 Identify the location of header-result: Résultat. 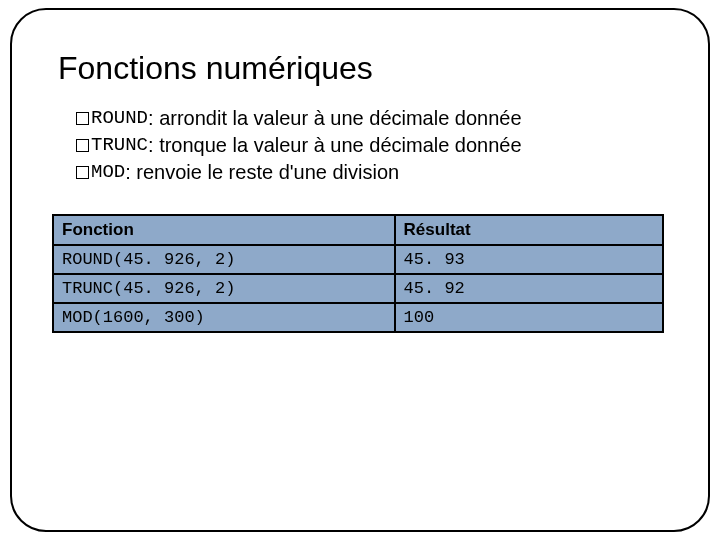
(529, 230).